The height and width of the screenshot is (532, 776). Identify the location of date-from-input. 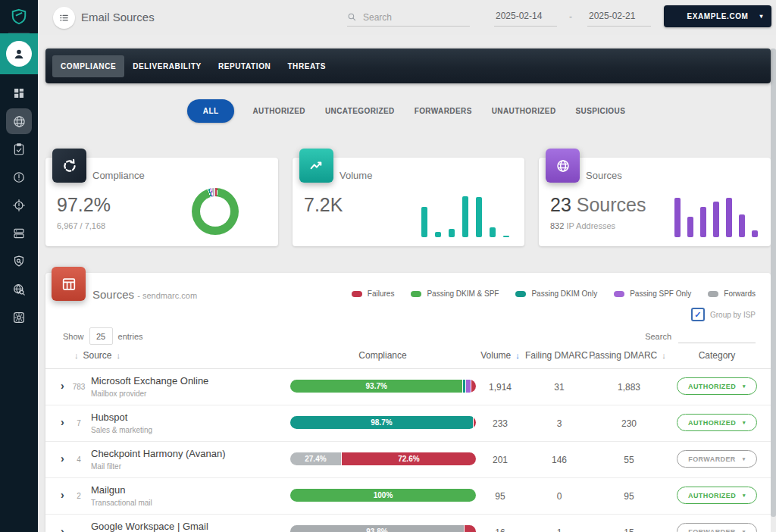
(527, 16).